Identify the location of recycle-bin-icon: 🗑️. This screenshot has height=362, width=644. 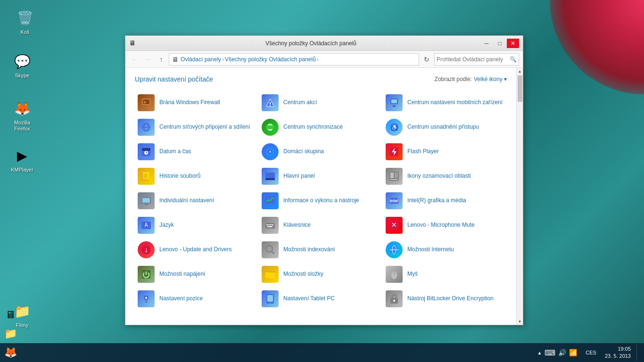
(25, 18).